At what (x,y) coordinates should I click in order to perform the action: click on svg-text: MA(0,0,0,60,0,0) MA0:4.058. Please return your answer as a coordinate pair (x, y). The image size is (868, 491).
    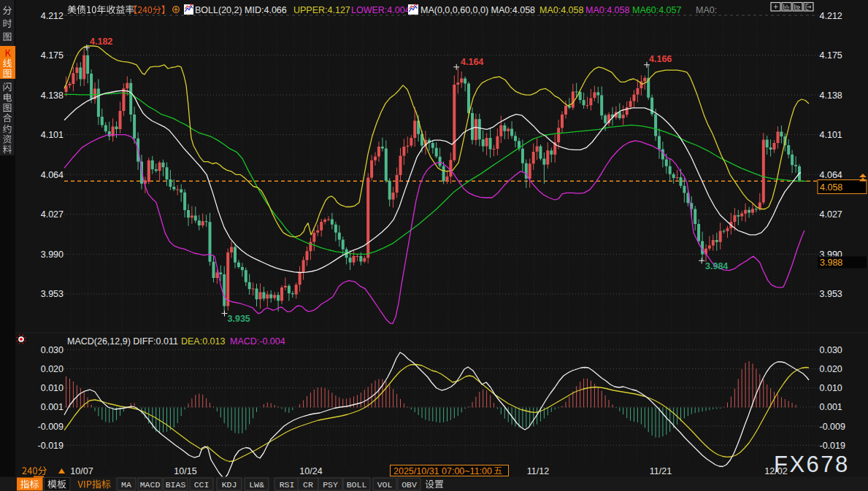
    Looking at the image, I should click on (477, 10).